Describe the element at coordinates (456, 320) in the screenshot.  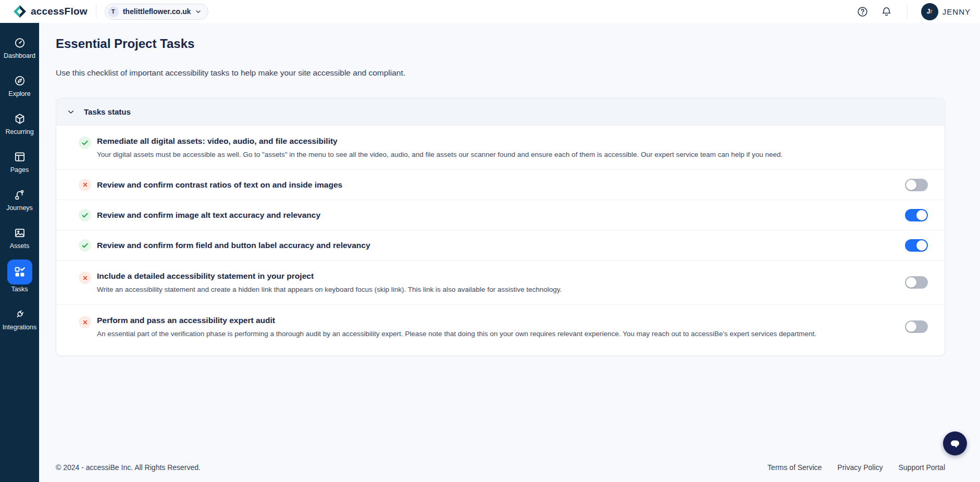
I see `task-title: Perform and pass an accessibility expert…` at that location.